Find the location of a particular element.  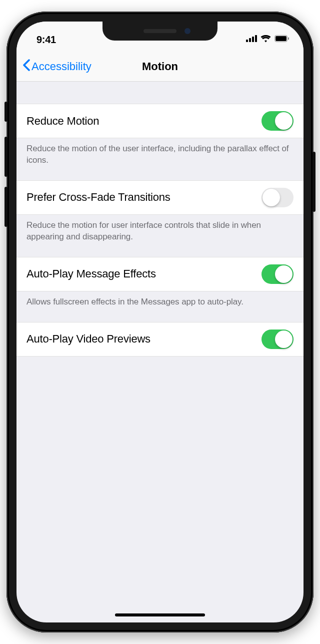

reduce-motion-toggle is located at coordinates (278, 121).